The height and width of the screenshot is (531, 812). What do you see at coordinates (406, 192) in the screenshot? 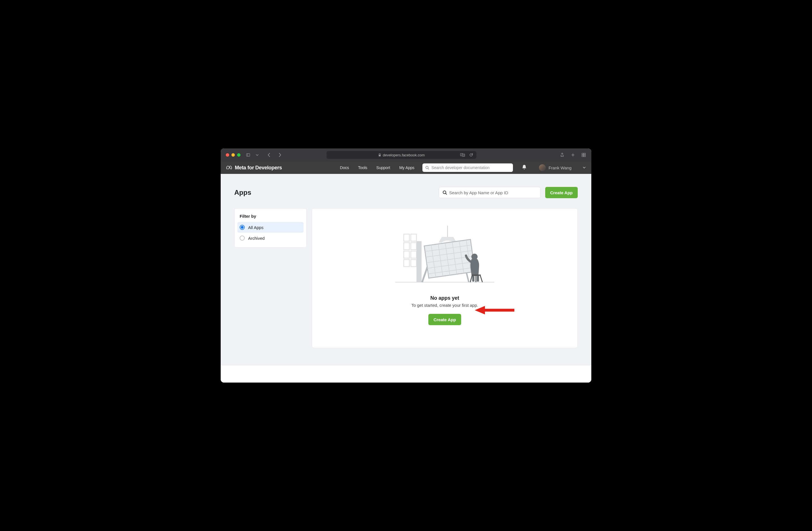
I see `content-header: Apps Create App` at bounding box center [406, 192].